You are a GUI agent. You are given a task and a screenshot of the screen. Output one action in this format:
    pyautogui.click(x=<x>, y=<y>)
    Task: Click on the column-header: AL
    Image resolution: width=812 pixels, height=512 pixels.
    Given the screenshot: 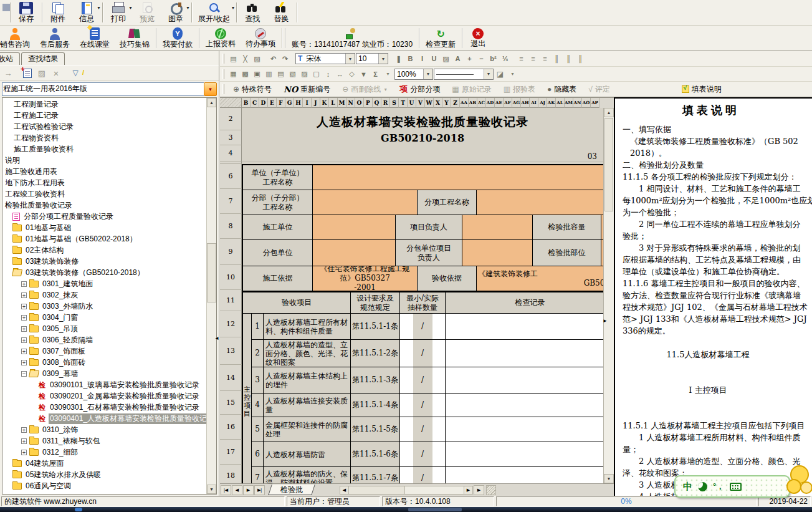 What is the action you would take?
    pyautogui.click(x=560, y=103)
    